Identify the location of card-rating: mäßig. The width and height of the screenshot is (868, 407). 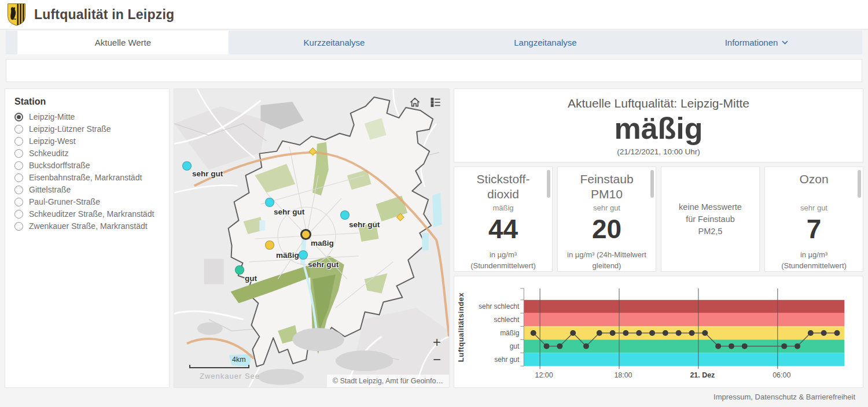
(503, 208).